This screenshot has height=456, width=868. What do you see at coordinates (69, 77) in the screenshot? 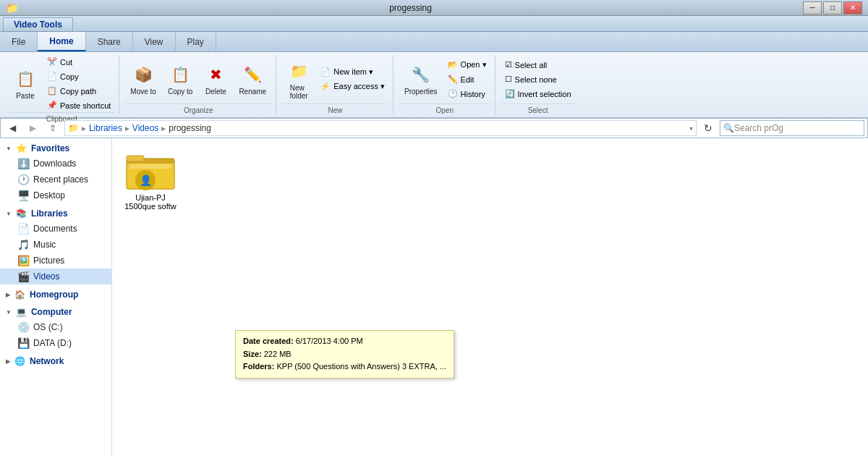
I see `copy-label: Copy` at bounding box center [69, 77].